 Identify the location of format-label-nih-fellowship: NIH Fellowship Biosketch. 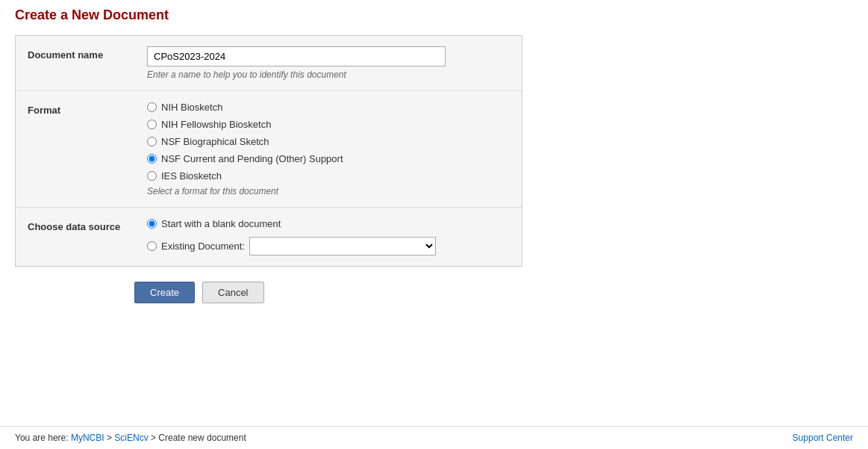
(216, 124).